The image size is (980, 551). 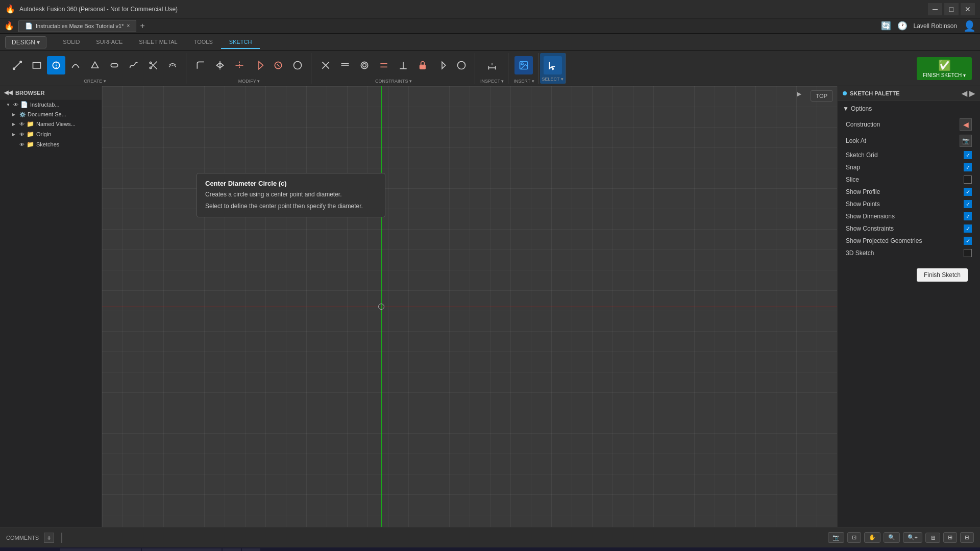 What do you see at coordinates (22, 124) in the screenshot?
I see `eye2-icon: 👁` at bounding box center [22, 124].